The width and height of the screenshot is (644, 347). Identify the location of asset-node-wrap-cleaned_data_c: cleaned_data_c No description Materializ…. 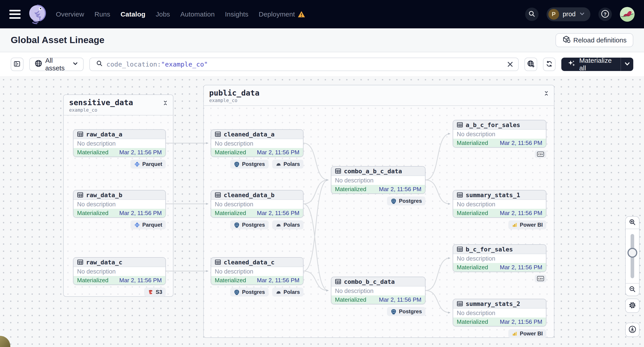
(257, 277).